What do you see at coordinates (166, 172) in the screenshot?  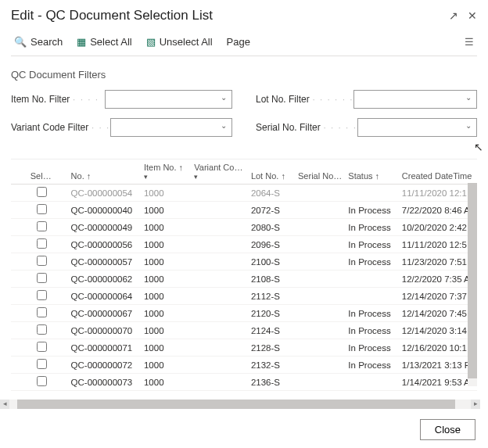 I see `col-item-no: Item No. ↑▾` at bounding box center [166, 172].